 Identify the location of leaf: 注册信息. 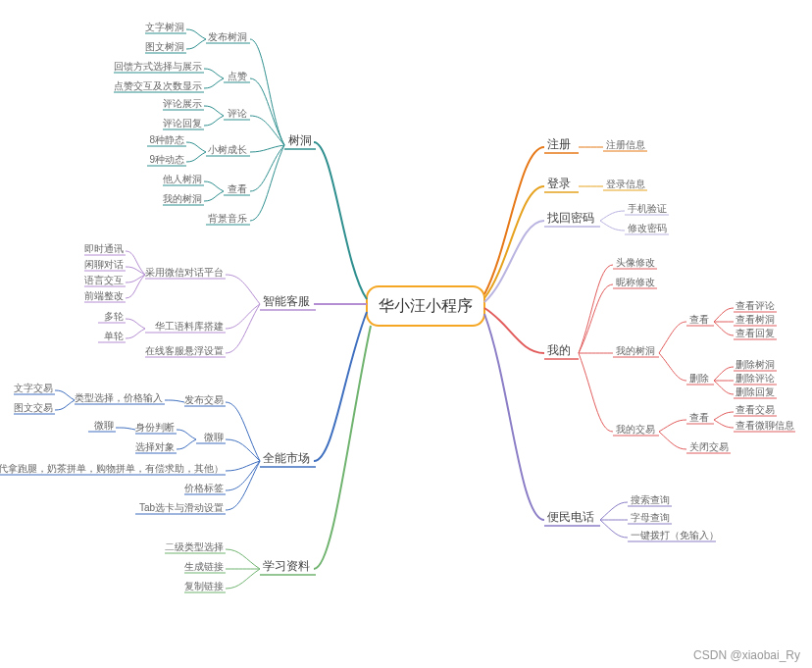
(626, 145).